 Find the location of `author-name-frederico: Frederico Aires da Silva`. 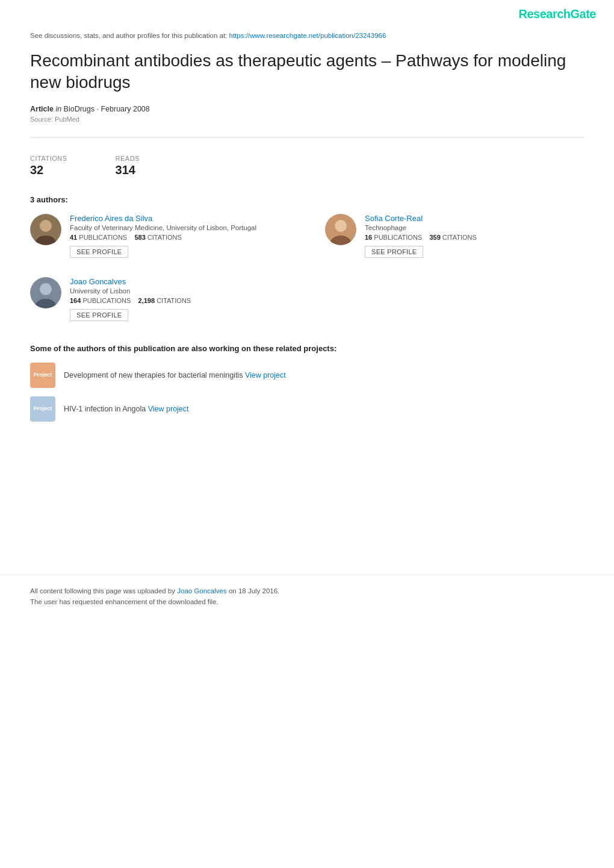

author-name-frederico: Frederico Aires da Silva is located at coordinates (179, 218).